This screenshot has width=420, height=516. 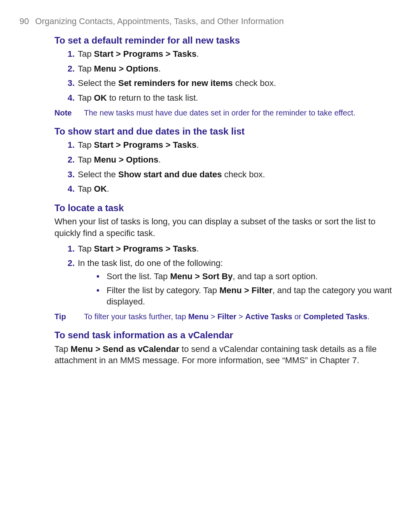 What do you see at coordinates (125, 349) in the screenshot?
I see `para-bold: Menu > Send as vCalendar` at bounding box center [125, 349].